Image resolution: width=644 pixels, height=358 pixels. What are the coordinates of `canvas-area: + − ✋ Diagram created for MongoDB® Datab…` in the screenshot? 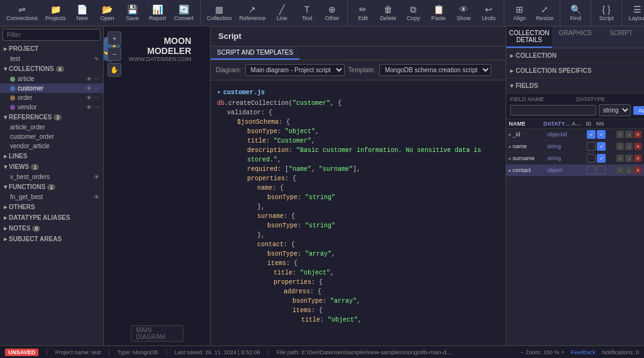 It's located at (157, 186).